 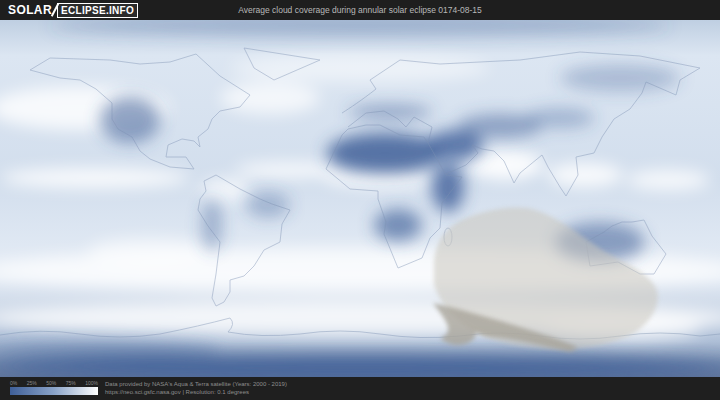 What do you see at coordinates (73, 10) in the screenshot?
I see `brand-logo: SOLAR ECLIPSE.INFO` at bounding box center [73, 10].